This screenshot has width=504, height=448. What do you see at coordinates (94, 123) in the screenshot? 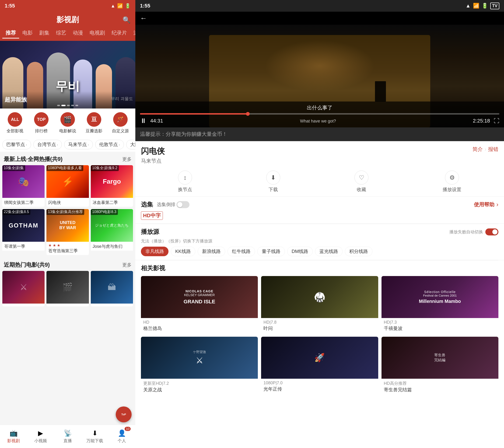
I see `quick-btn-douban: 豆 豆瓣选影` at bounding box center [94, 123].